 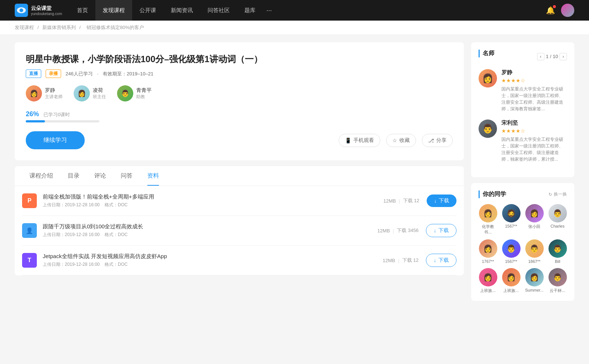 I want to click on resource-1-download-button: ↓ 下载, so click(x=442, y=201).